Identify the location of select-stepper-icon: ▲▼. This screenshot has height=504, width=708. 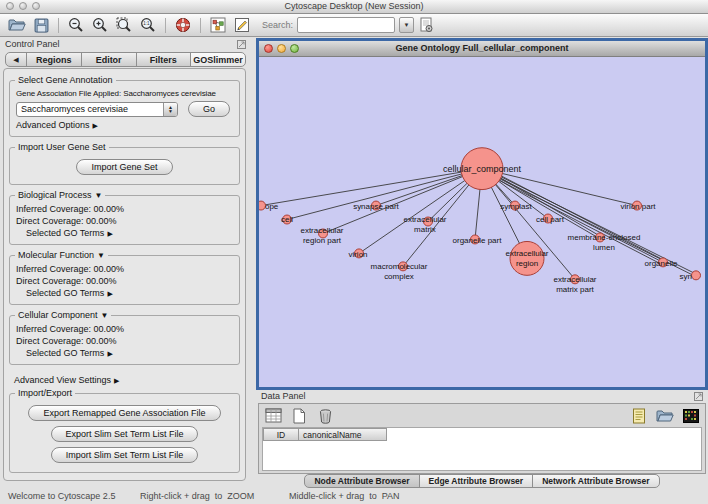
(170, 110).